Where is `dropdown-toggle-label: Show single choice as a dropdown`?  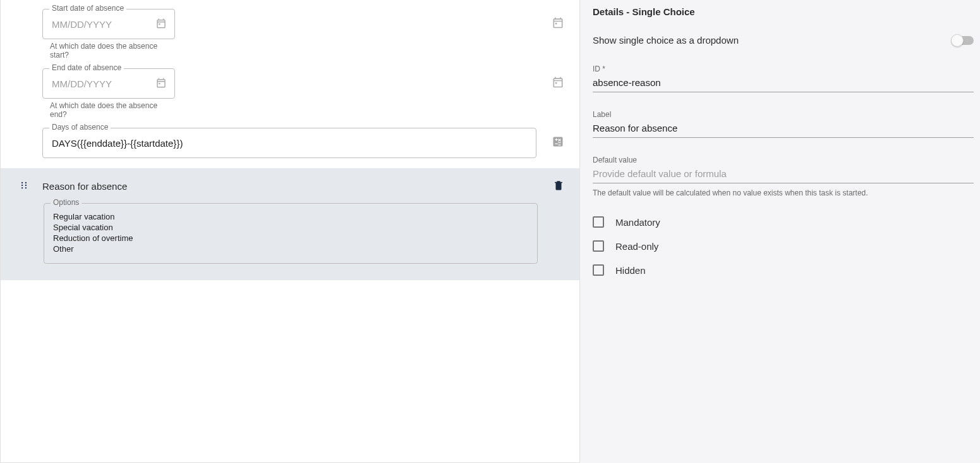
dropdown-toggle-label: Show single choice as a dropdown is located at coordinates (666, 40).